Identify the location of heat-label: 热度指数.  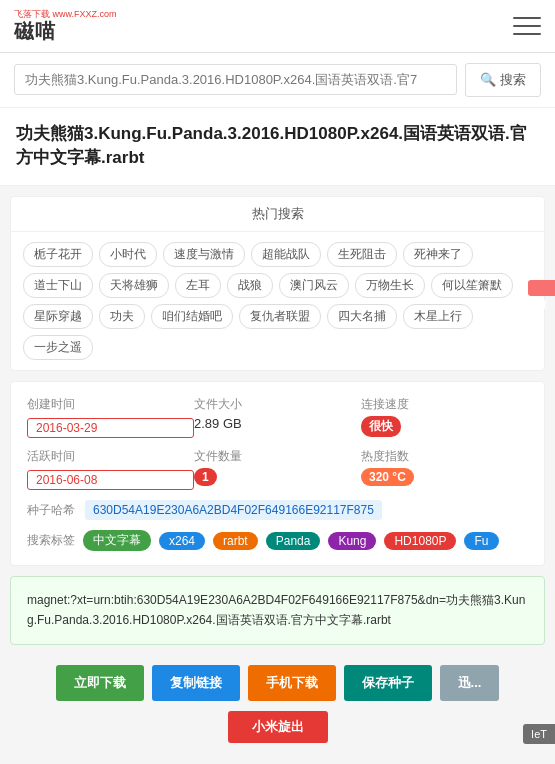
(444, 456).